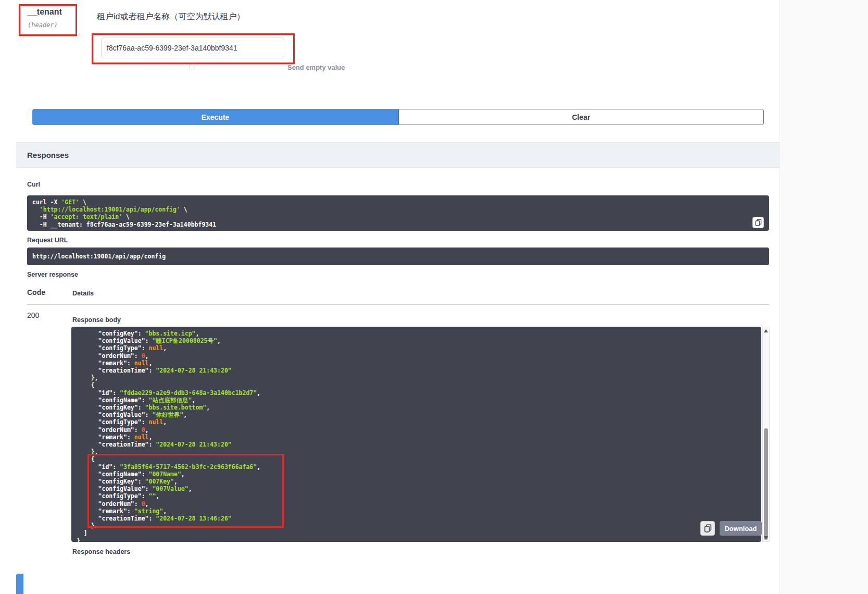 Image resolution: width=868 pixels, height=594 pixels. Describe the element at coordinates (398, 256) in the screenshot. I see `request-url-text: http://localhost:19001/api/app/config` at that location.